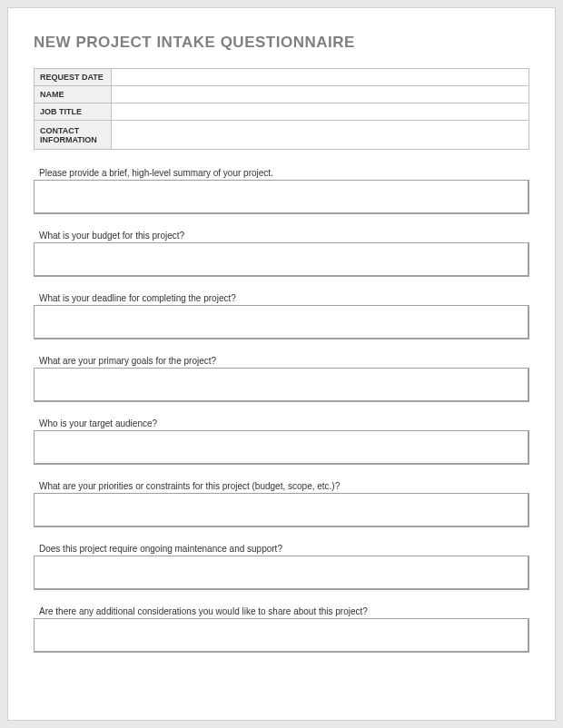  Describe the element at coordinates (282, 78) in the screenshot. I see `info-row: REQUEST DATE` at that location.